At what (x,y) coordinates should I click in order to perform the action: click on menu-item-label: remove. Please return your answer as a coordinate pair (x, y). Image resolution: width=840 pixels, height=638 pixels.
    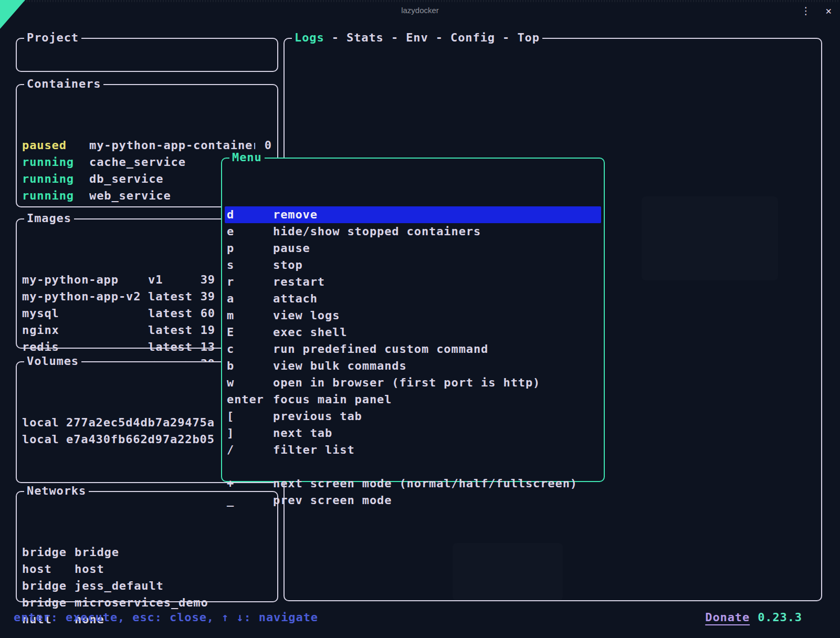
    Looking at the image, I should click on (437, 215).